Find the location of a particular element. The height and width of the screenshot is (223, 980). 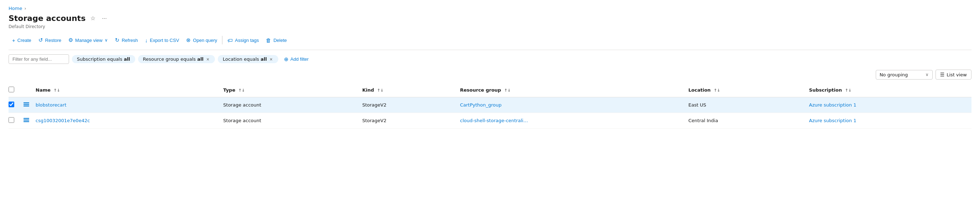

row1-checkbox is located at coordinates (11, 104).